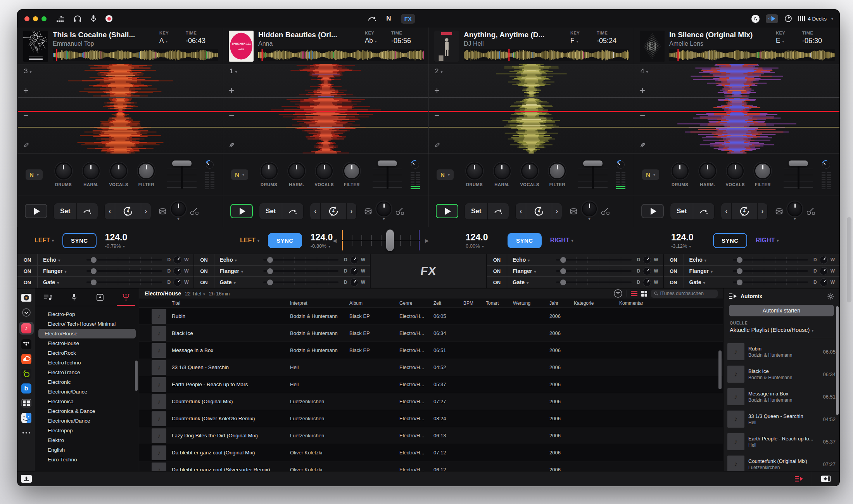 The image size is (853, 504). What do you see at coordinates (26, 90) in the screenshot?
I see `zoom-in-button: +` at bounding box center [26, 90].